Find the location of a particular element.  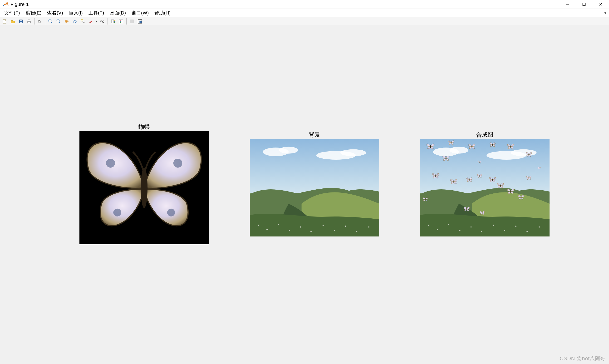

pan-button is located at coordinates (67, 22).